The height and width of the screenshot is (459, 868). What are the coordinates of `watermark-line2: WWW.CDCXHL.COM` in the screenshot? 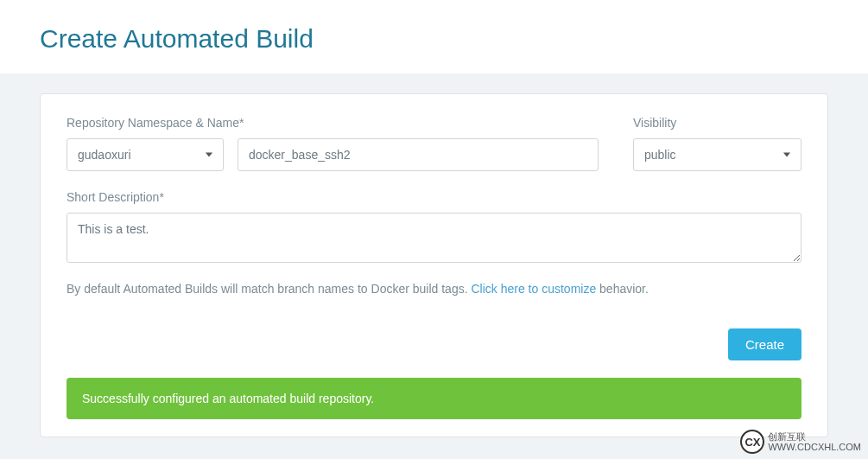 It's located at (814, 447).